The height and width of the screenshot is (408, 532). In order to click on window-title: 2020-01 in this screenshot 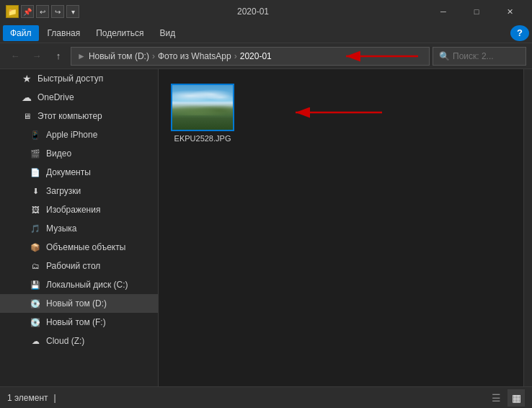, I will do `click(253, 12)`.